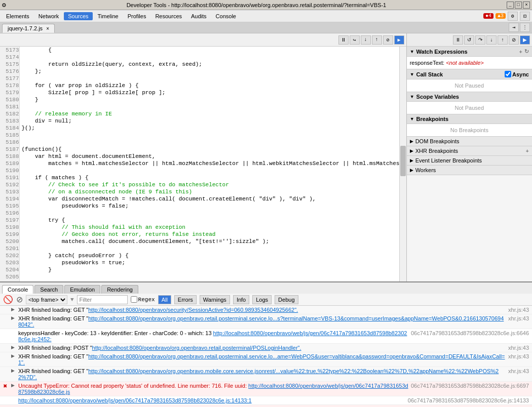  Describe the element at coordinates (120, 290) in the screenshot. I see `tab-rendering: Rendering` at that location.